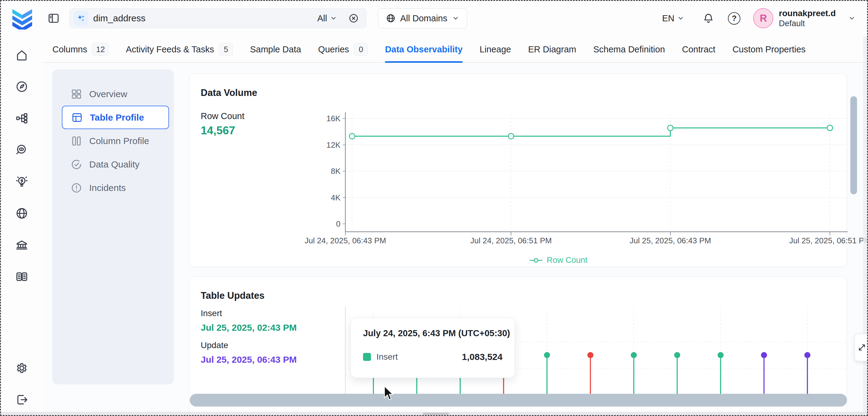 The image size is (868, 416). Describe the element at coordinates (117, 118) in the screenshot. I see `profile-nav-label: Table Profile` at that location.